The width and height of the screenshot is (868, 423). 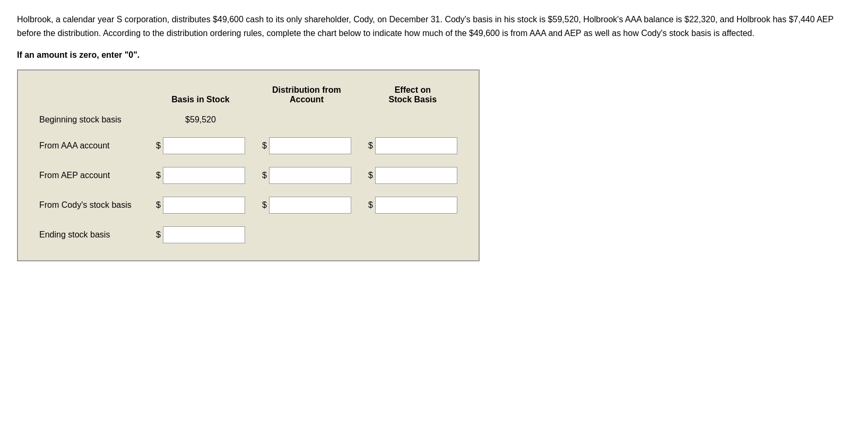 I want to click on table-row: From Cody's stock basis $ $ $, so click(x=248, y=205).